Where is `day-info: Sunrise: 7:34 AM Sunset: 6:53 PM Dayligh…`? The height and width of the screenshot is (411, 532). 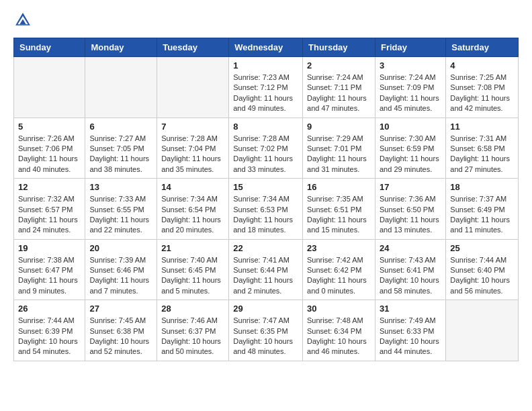
day-info: Sunrise: 7:34 AM Sunset: 6:53 PM Dayligh… is located at coordinates (266, 215).